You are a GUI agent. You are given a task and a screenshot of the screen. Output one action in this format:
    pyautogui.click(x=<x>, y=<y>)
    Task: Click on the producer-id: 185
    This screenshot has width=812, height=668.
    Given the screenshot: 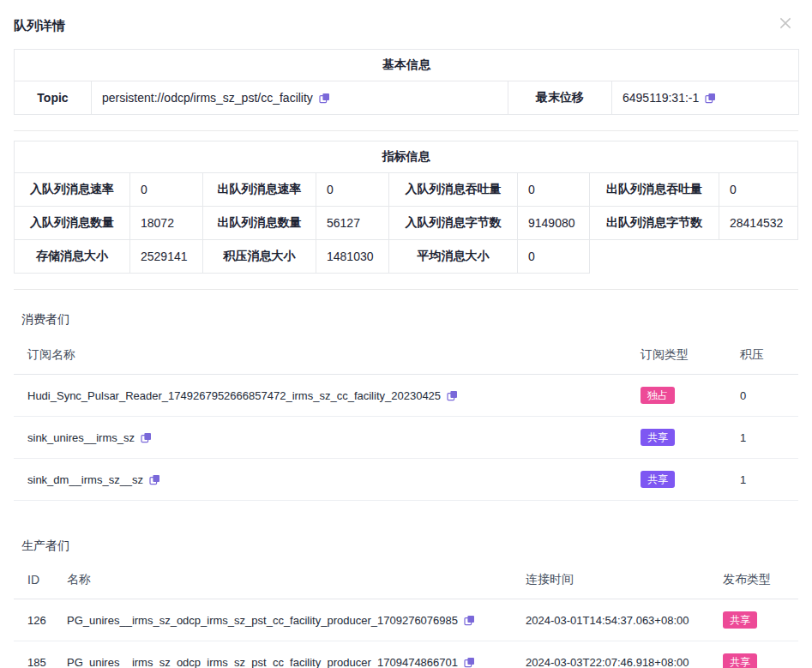 What is the action you would take?
    pyautogui.click(x=37, y=655)
    